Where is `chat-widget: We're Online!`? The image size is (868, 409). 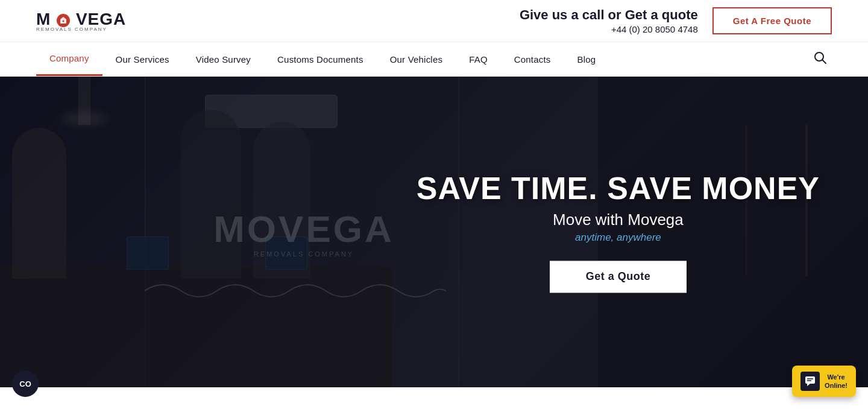 chat-widget: We're Online! is located at coordinates (824, 376).